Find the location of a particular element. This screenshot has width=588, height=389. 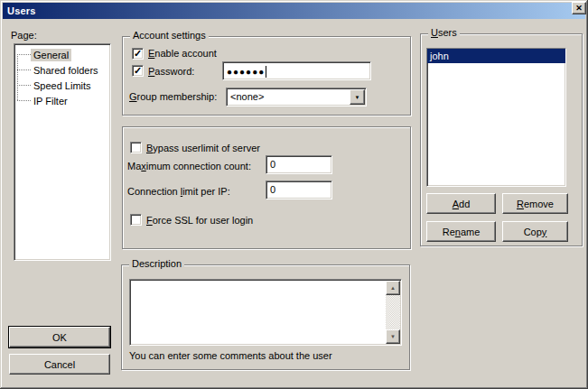

password-label: Password: is located at coordinates (172, 71).